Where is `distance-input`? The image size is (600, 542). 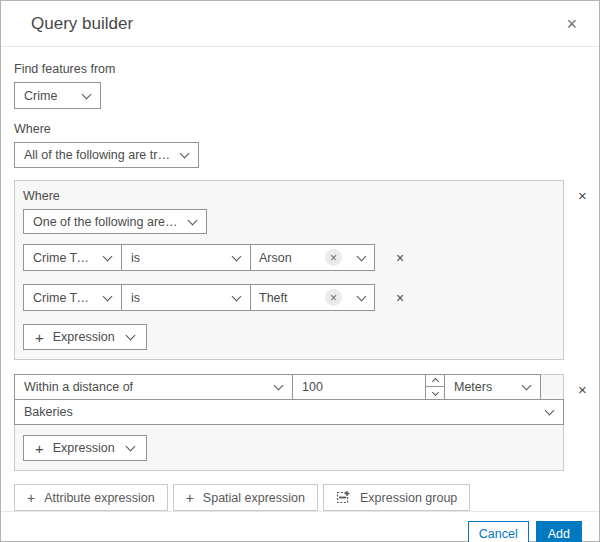 distance-input is located at coordinates (359, 387).